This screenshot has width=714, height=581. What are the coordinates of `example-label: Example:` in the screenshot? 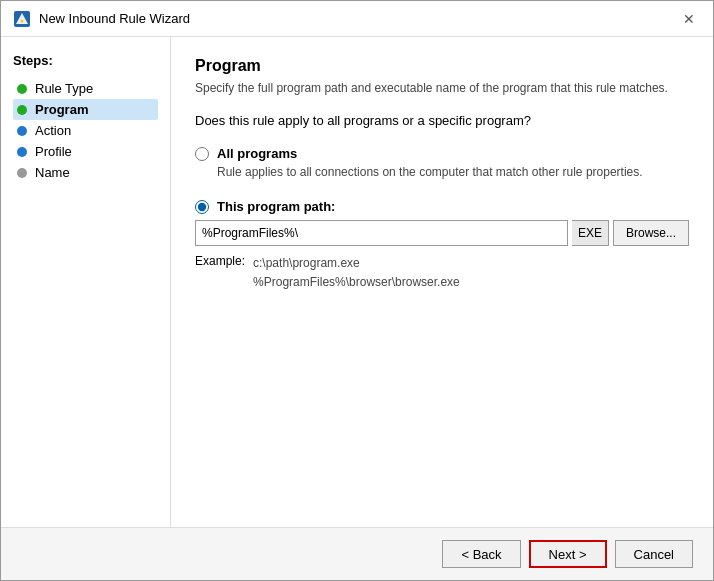 It's located at (220, 273).